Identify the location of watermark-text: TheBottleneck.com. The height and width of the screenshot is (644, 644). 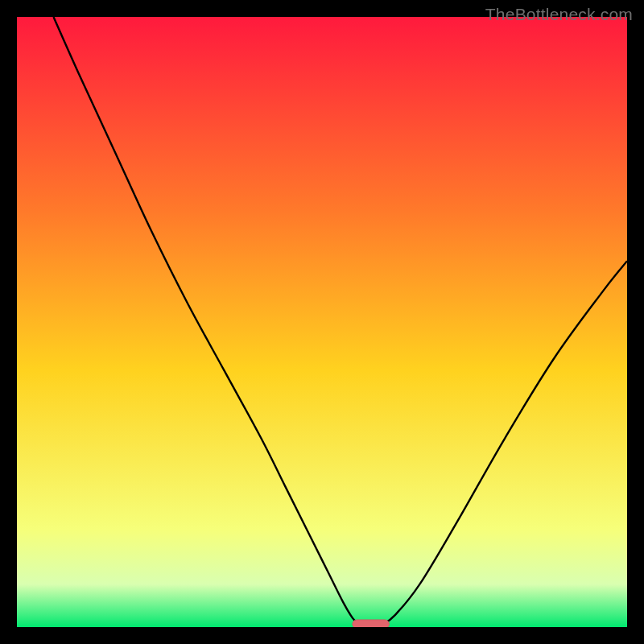
(559, 14).